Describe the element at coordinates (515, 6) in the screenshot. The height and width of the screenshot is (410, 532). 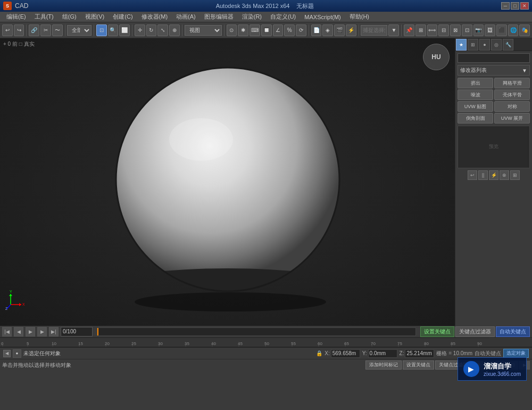
I see `maximize-button: □` at that location.